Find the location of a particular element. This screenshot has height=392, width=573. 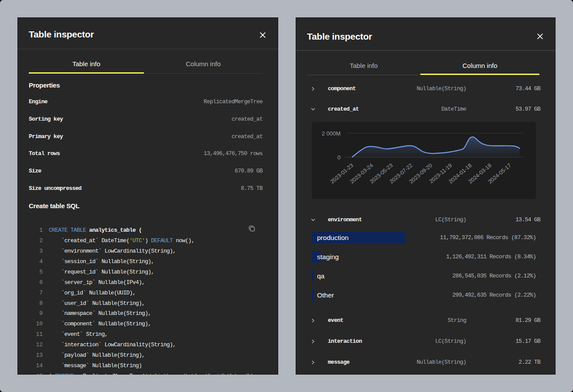

svg-text: 2 000M is located at coordinates (331, 133).